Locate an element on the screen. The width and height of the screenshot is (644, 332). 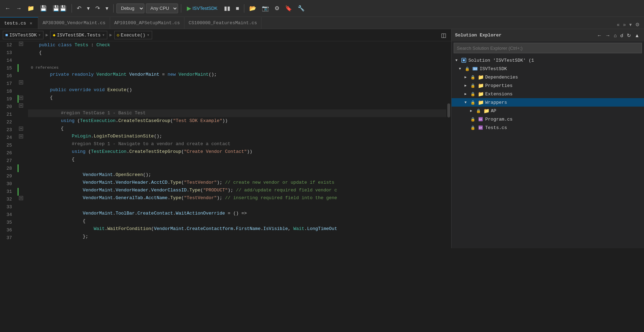
tree-item-properties: ▶ 🔒 📁 Properties is located at coordinates (548, 86).